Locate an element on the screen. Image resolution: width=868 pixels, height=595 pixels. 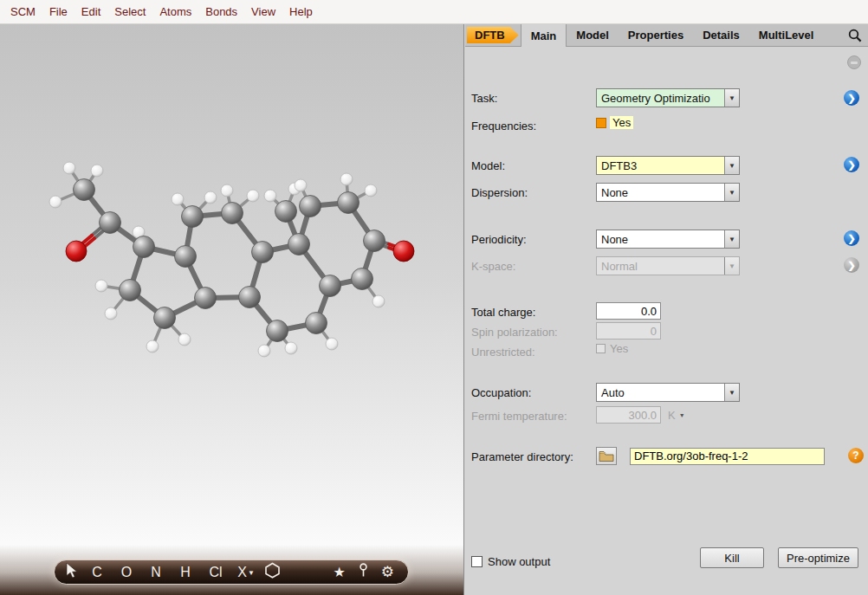
element-cl-button: Cl is located at coordinates (216, 572).